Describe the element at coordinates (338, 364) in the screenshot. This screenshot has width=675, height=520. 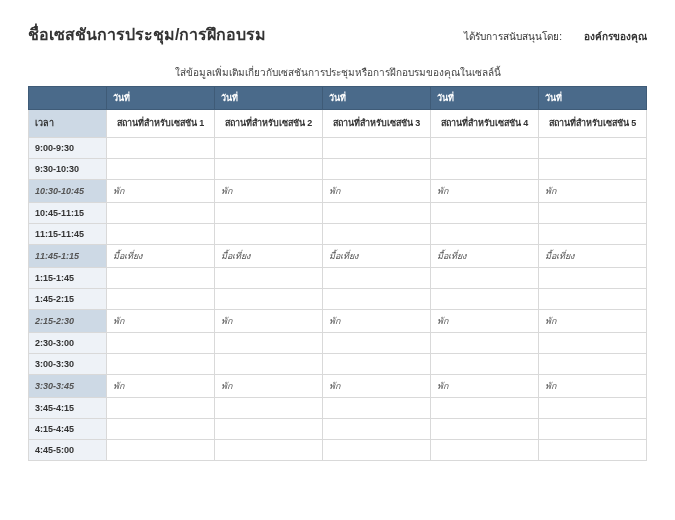
I see `table-row: 3:00-3:30` at that location.